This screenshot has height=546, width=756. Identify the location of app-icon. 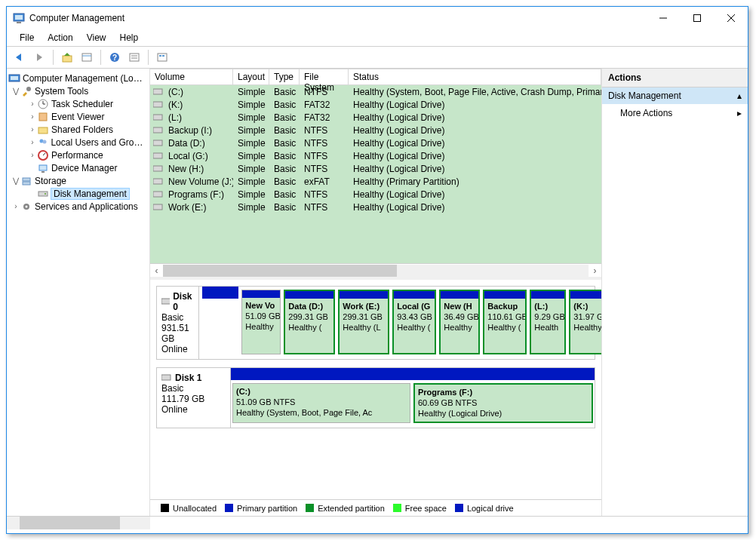
(19, 18).